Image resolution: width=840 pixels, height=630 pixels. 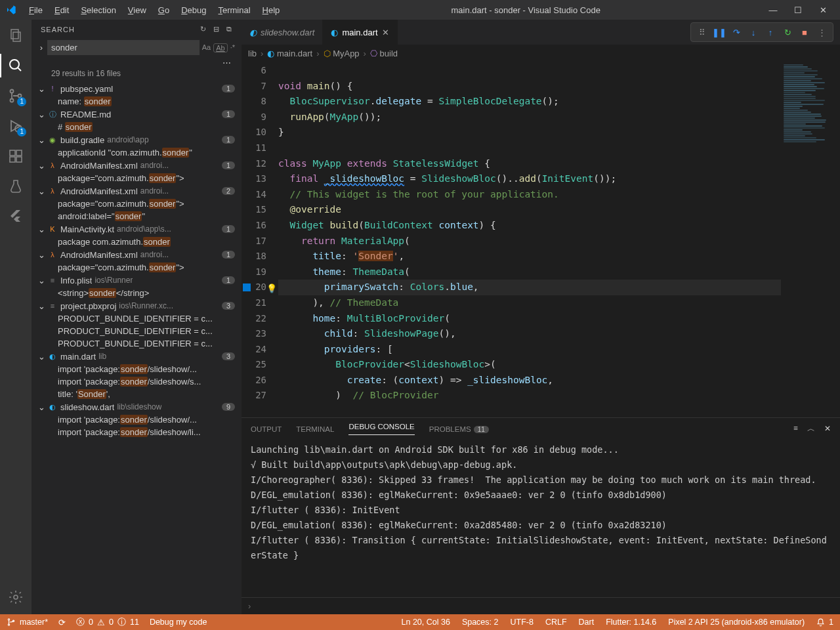 What do you see at coordinates (220, 48) in the screenshot?
I see `whole-word-icon: Ab` at bounding box center [220, 48].